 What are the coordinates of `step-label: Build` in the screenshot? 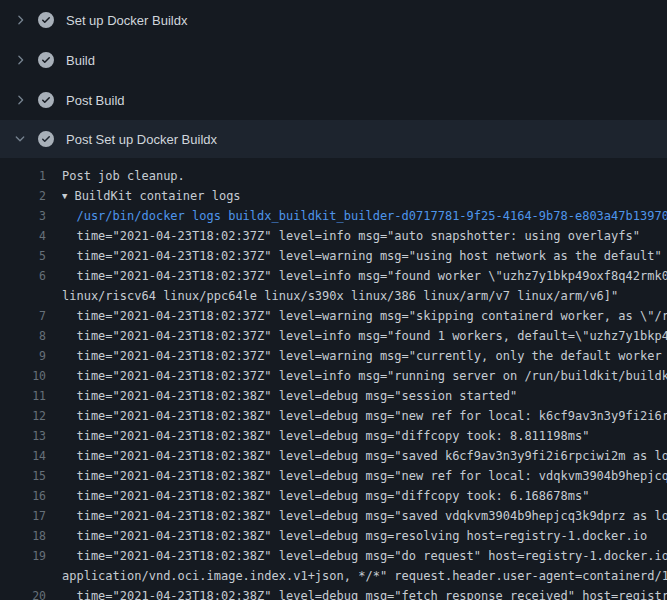 It's located at (80, 60).